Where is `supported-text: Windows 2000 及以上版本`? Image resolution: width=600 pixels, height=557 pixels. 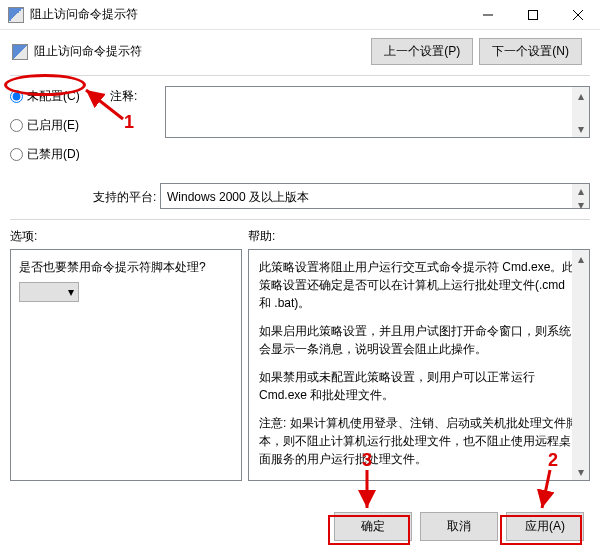 supported-text: Windows 2000 及以上版本 is located at coordinates (366, 196).